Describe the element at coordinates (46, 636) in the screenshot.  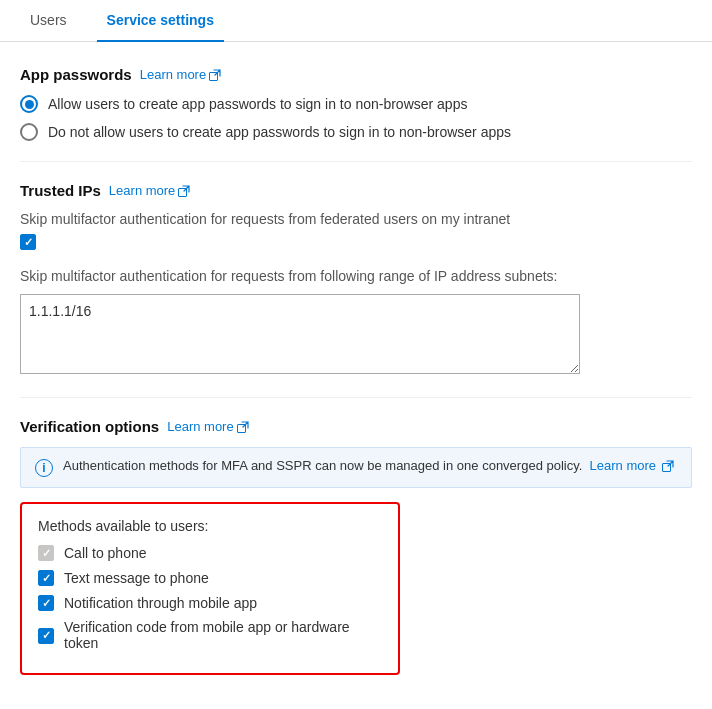
I see `method-verification-code-checkbox` at that location.